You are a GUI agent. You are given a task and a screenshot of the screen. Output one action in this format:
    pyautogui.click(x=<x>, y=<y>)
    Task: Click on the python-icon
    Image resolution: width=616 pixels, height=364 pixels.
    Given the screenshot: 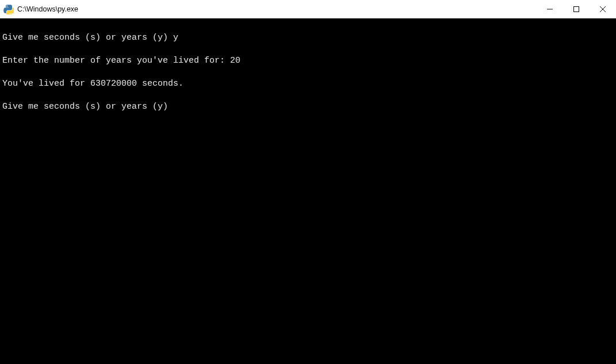 What is the action you would take?
    pyautogui.click(x=9, y=9)
    